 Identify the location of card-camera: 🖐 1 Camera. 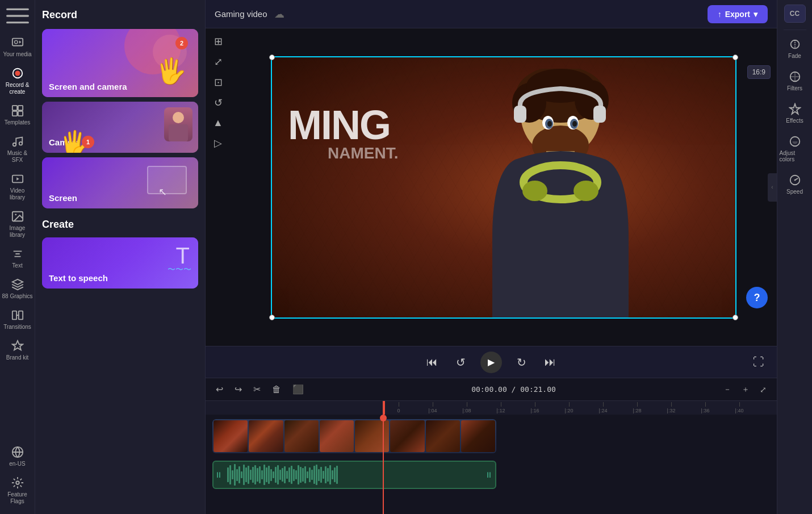
(120, 127).